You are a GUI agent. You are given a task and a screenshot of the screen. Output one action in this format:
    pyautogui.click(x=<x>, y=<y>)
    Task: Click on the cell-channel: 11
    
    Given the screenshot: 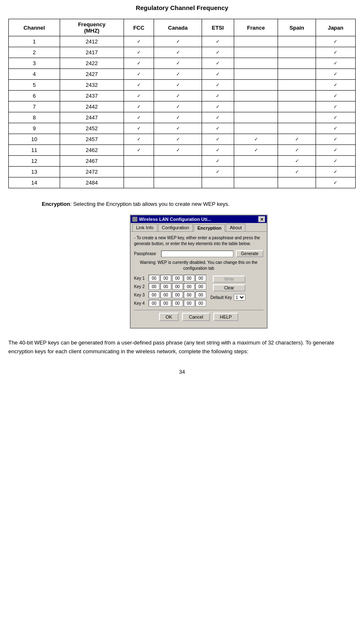 What is the action you would take?
    pyautogui.click(x=34, y=150)
    